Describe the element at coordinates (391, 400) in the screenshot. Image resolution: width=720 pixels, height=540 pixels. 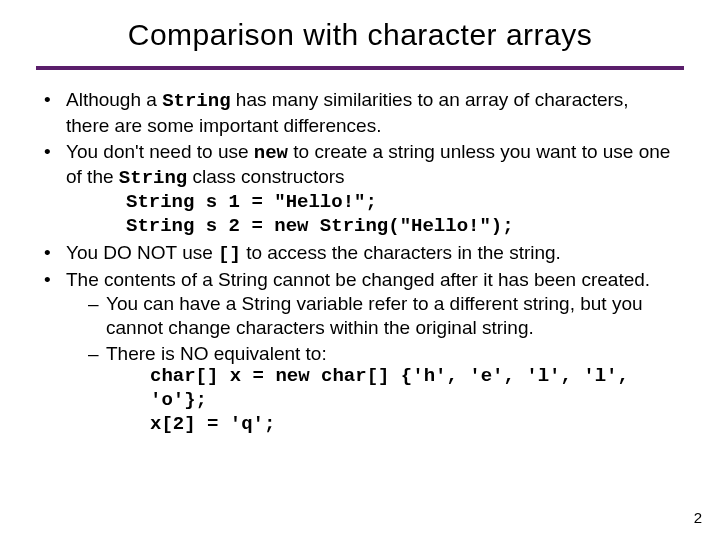
I see `code-block: char[] x = new char[] {'h', 'e', 'l', 'l…` at that location.